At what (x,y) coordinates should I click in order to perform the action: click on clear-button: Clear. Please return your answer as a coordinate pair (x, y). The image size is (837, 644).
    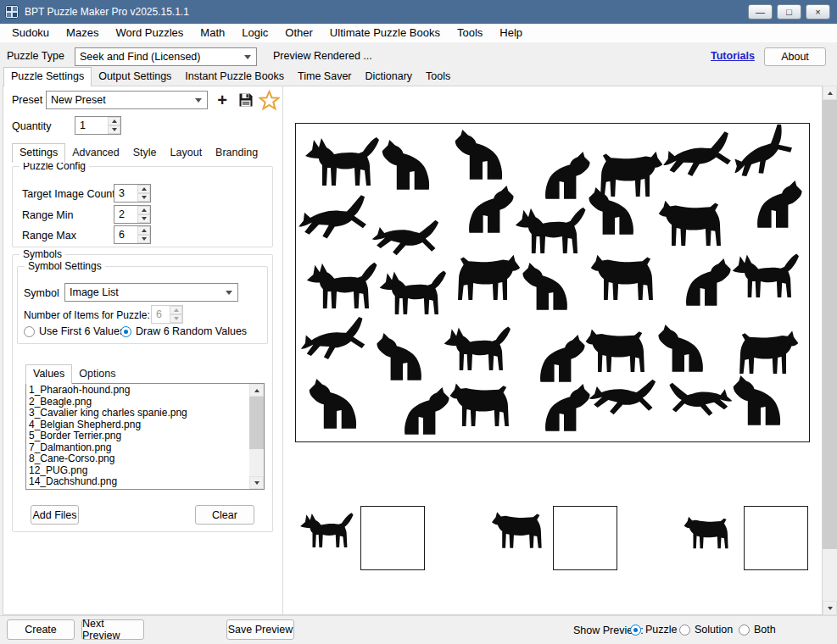
    Looking at the image, I should click on (225, 515).